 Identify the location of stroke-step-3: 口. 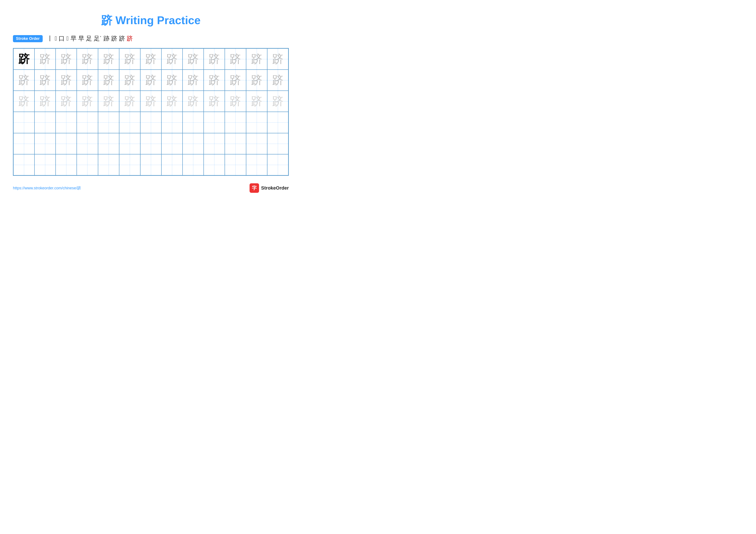
(62, 39).